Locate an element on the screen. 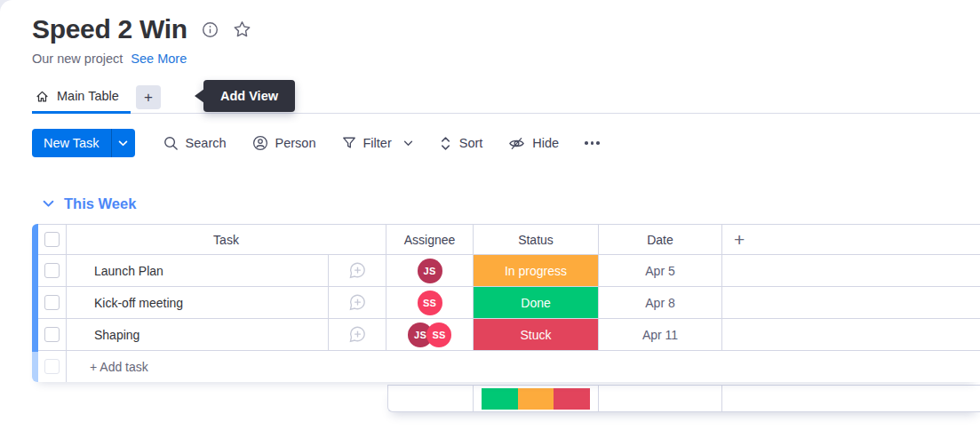 This screenshot has height=438, width=980. window-corner is located at coordinates (7, 7).